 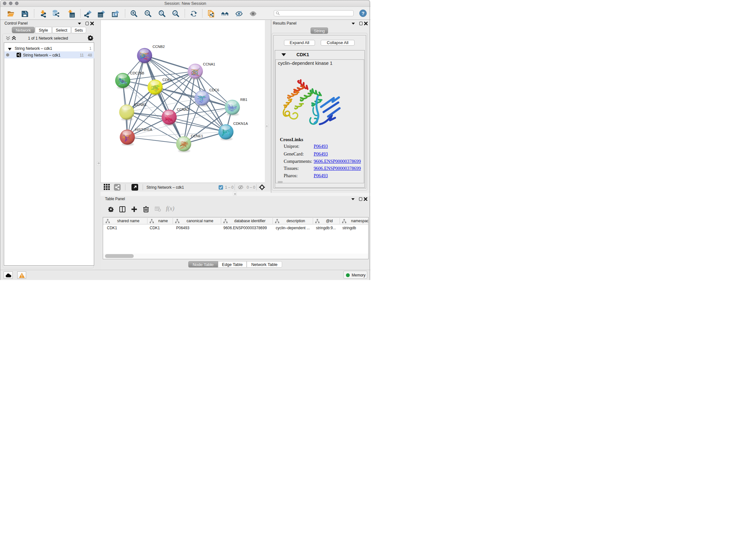 What do you see at coordinates (183, 109) in the screenshot?
I see `svg-text: CCNA2` at bounding box center [183, 109].